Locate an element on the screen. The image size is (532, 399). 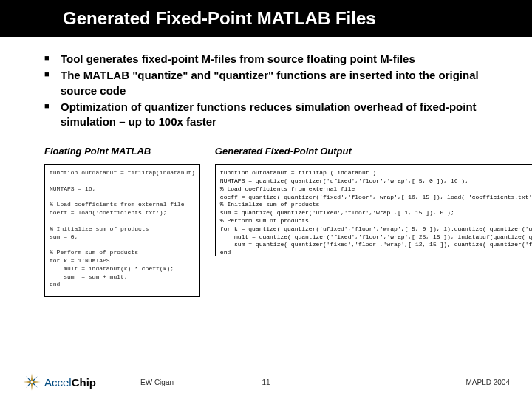
bullet-item: The MATLAB "quantize" and "quantizer" fu… is located at coordinates (273, 83).